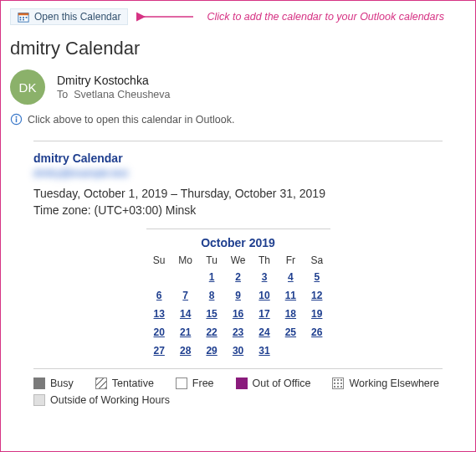 This screenshot has width=476, height=452. I want to click on calendar-day-cell: 21, so click(186, 332).